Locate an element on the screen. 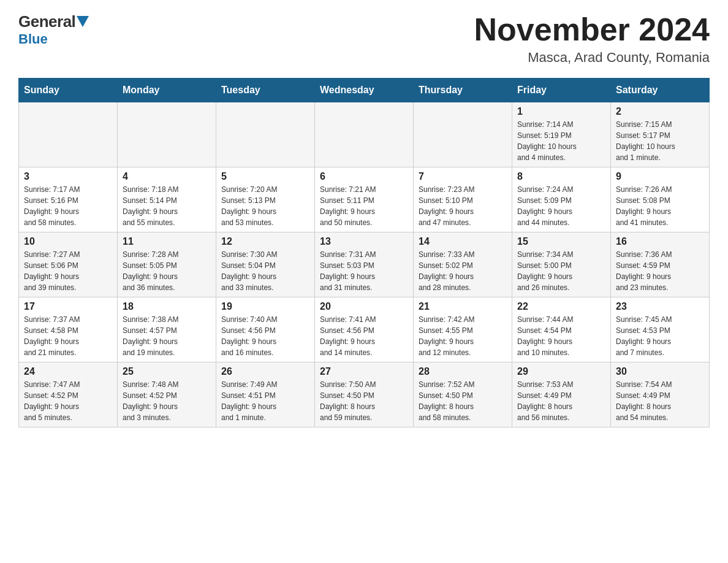 The height and width of the screenshot is (563, 728). day-info: Sunrise: 7:47 AM Sunset: 4:52 PM Dayligh… is located at coordinates (68, 401).